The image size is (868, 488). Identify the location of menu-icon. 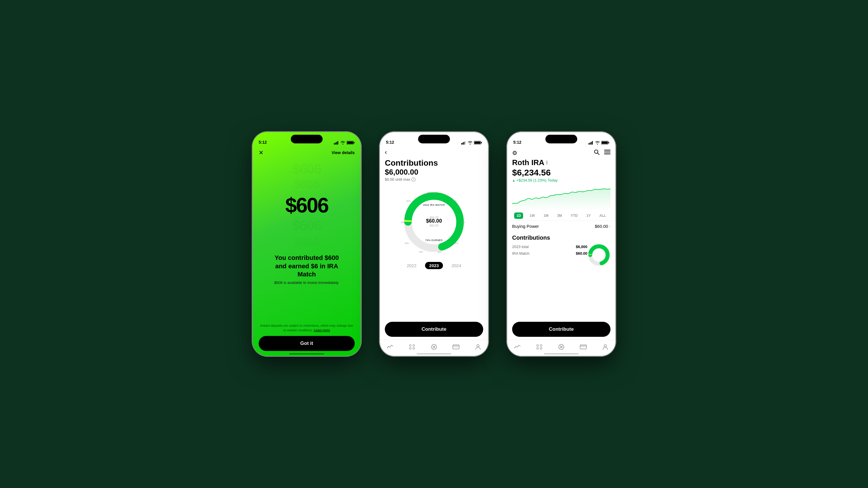
(607, 153).